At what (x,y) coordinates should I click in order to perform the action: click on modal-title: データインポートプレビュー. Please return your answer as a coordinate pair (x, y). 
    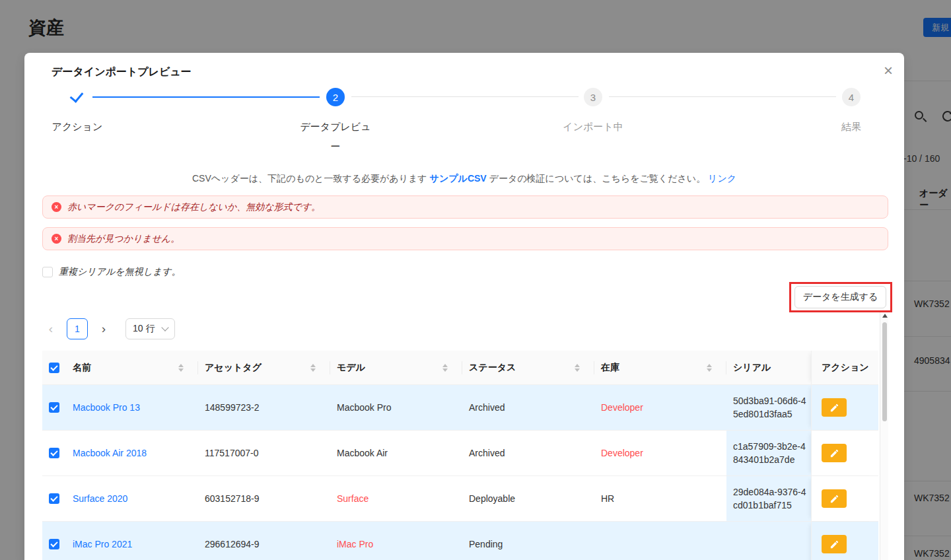
    Looking at the image, I should click on (122, 73).